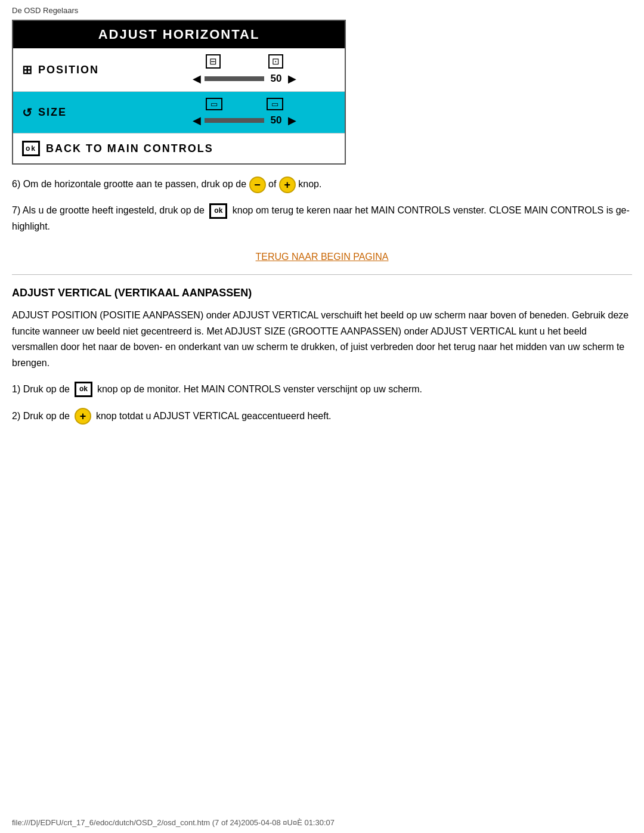 The width and height of the screenshot is (644, 833). I want to click on para6-of: of, so click(272, 184).